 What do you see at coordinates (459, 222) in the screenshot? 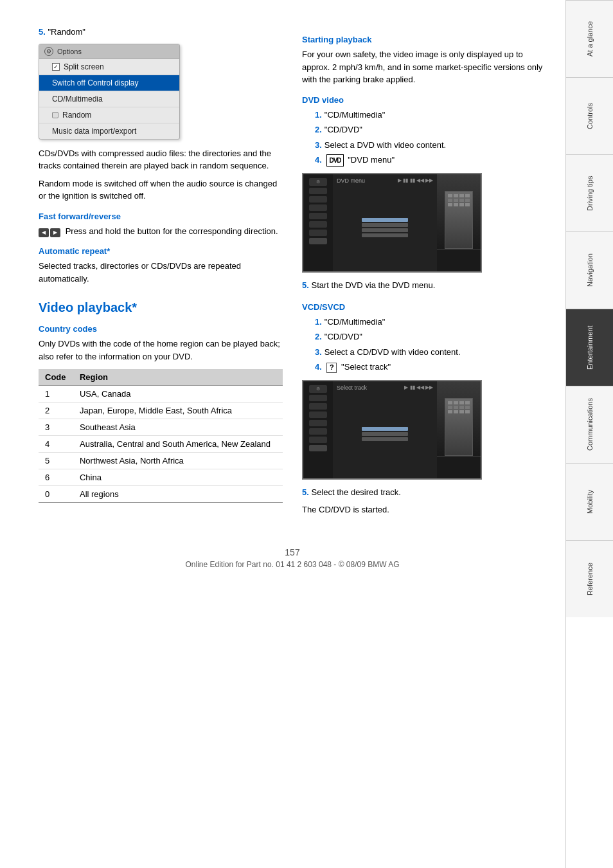
I see `dvd-right-panel` at bounding box center [459, 222].